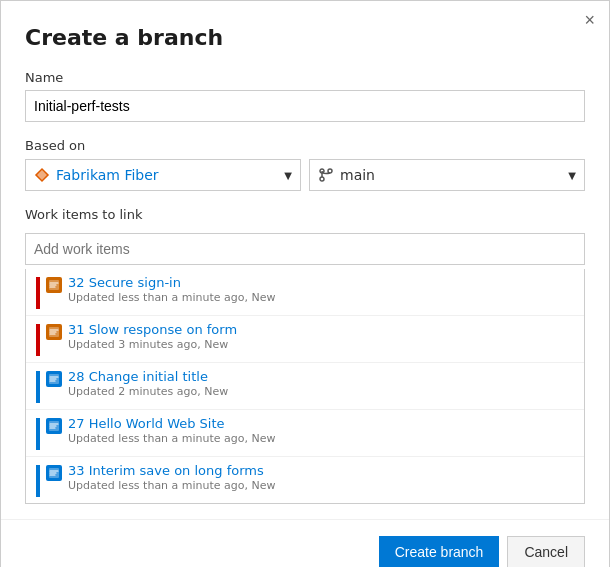 This screenshot has height=567, width=610. What do you see at coordinates (321, 470) in the screenshot?
I see `work-item-title: 33 Interim save on long forms` at bounding box center [321, 470].